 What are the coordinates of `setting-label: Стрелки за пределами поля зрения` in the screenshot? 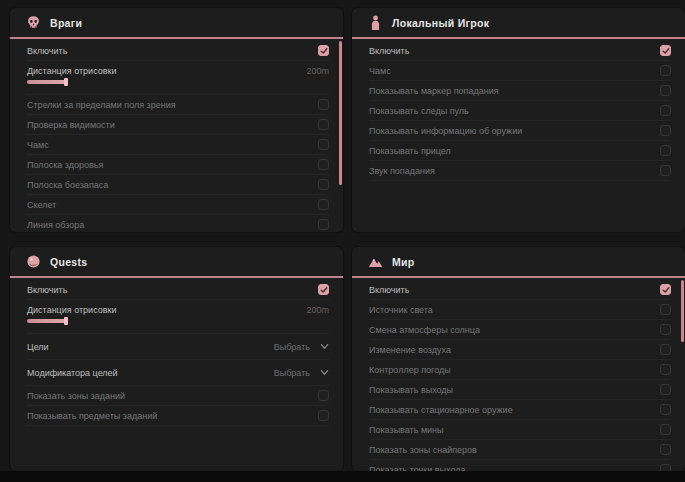 It's located at (102, 105).